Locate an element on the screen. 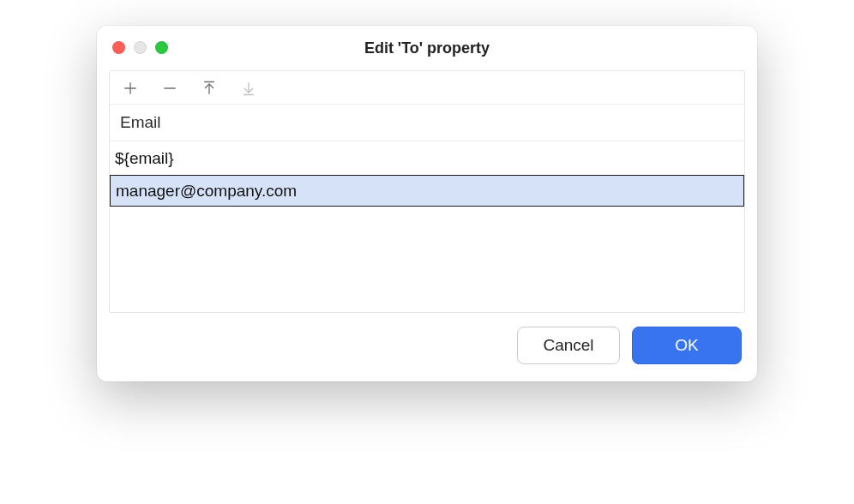 The height and width of the screenshot is (504, 854). list-rows: ${email} manager@company.com is located at coordinates (427, 173).